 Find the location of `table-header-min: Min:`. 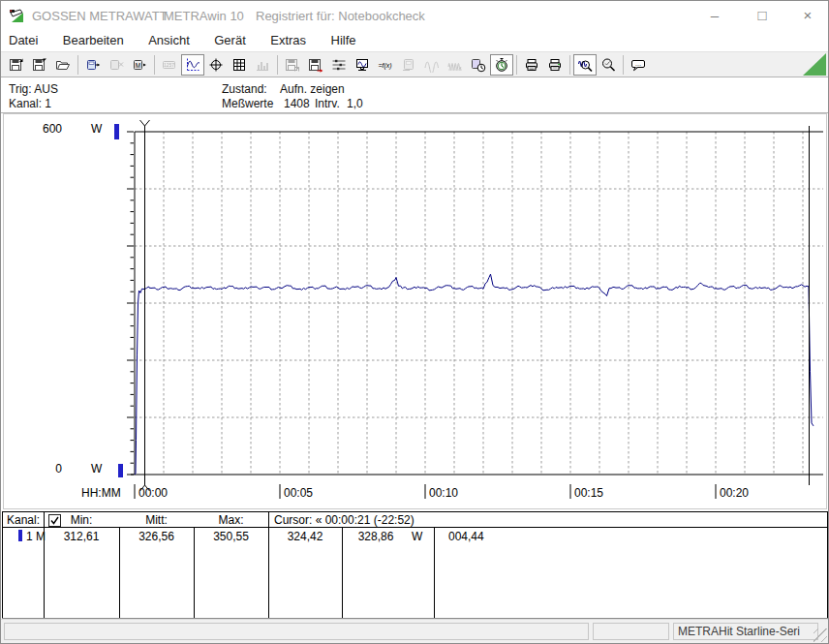

table-header-min: Min: is located at coordinates (81, 520).